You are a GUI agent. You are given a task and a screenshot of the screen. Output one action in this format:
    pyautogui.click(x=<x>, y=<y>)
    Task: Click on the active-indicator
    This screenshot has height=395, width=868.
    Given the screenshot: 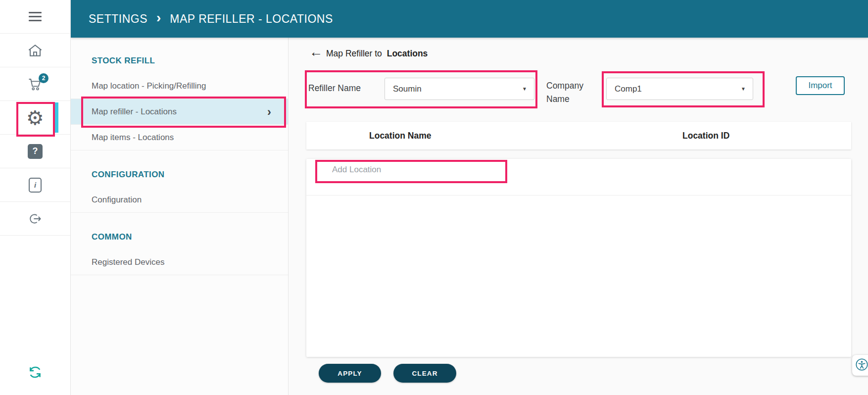 What is the action you would take?
    pyautogui.click(x=56, y=118)
    